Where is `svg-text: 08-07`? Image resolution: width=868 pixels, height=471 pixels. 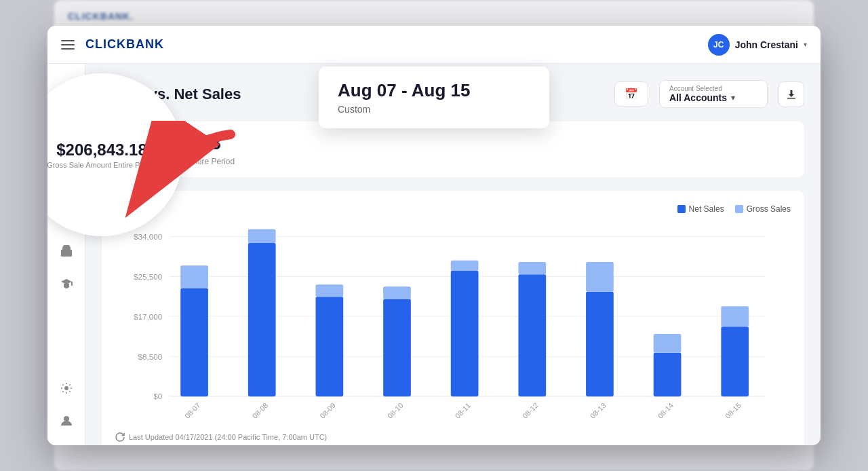
svg-text: 08-07 is located at coordinates (193, 411).